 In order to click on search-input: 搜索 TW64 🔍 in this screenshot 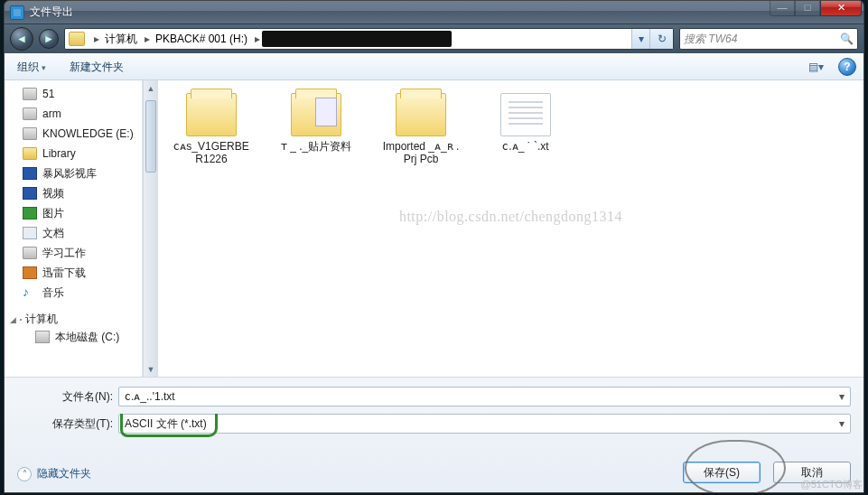, I will do `click(769, 39)`.